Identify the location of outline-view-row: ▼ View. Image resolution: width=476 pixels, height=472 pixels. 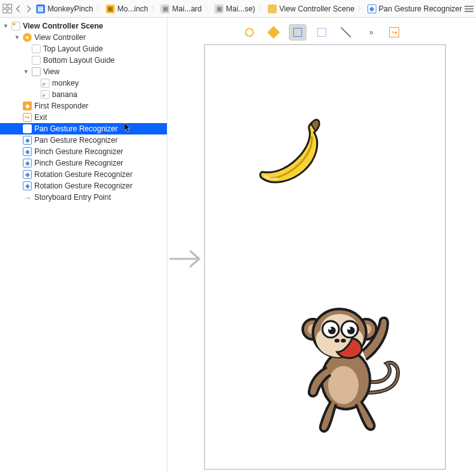
(84, 72).